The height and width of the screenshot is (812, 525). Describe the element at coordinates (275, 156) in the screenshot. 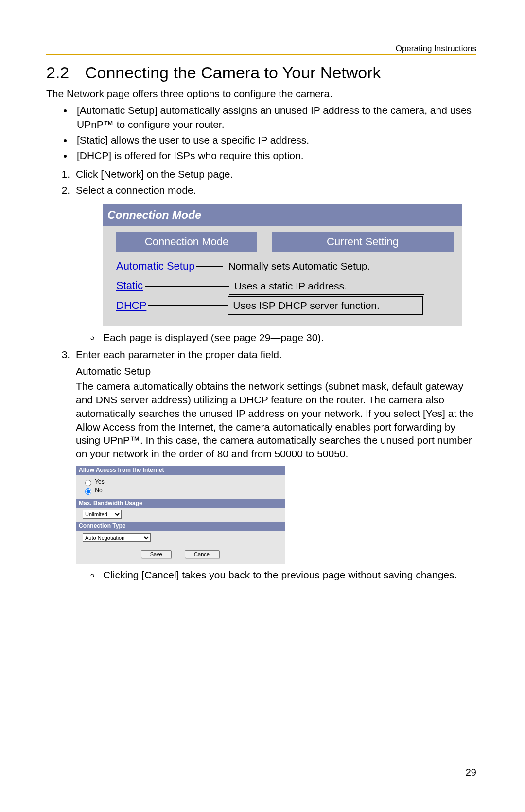

I see `option-dhcp: [DHCP] is offered for ISPs who require t…` at that location.